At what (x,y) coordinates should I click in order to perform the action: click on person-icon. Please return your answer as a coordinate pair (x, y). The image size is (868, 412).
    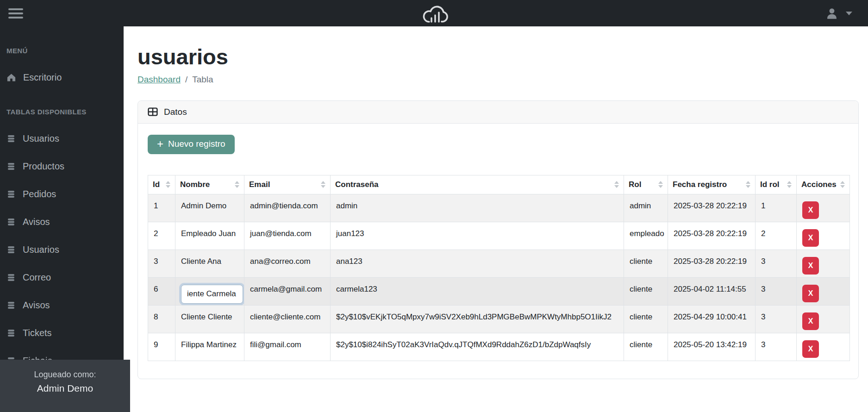
    Looking at the image, I should click on (832, 13).